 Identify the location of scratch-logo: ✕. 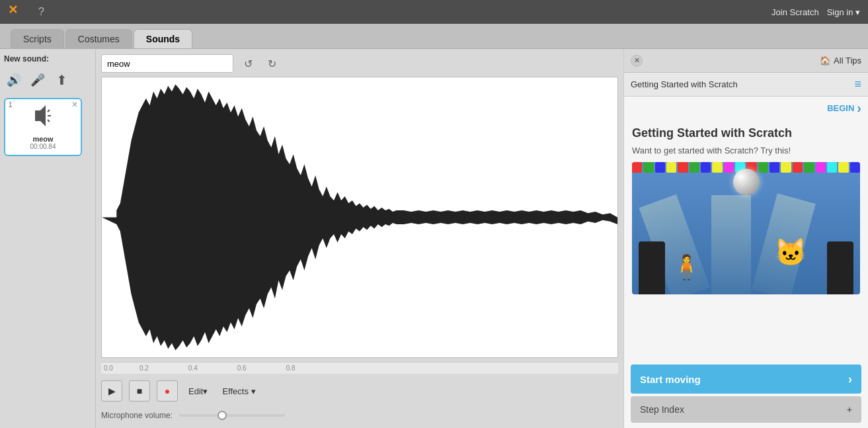
(20, 12).